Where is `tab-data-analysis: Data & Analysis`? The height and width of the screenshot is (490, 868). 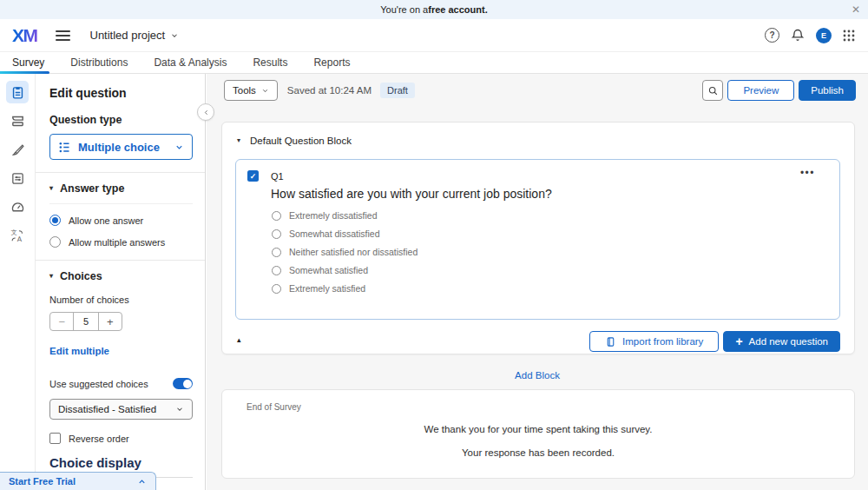 tab-data-analysis: Data & Analysis is located at coordinates (190, 63).